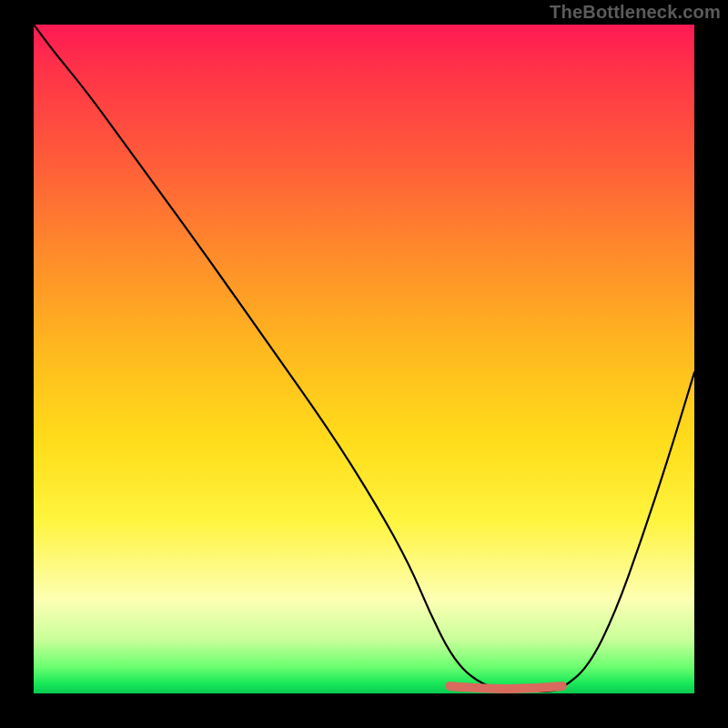 The width and height of the screenshot is (728, 728). I want to click on trough-highlight, so click(506, 688).